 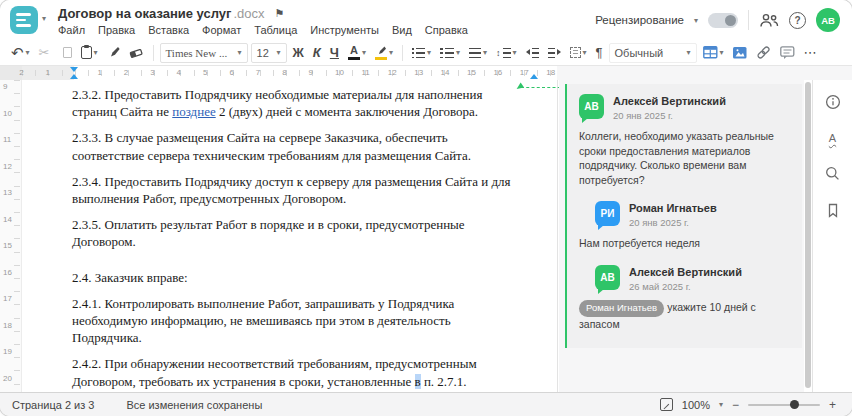 What do you see at coordinates (718, 20) in the screenshot?
I see `header-right: Рецензирование ▾ ? АВ` at bounding box center [718, 20].